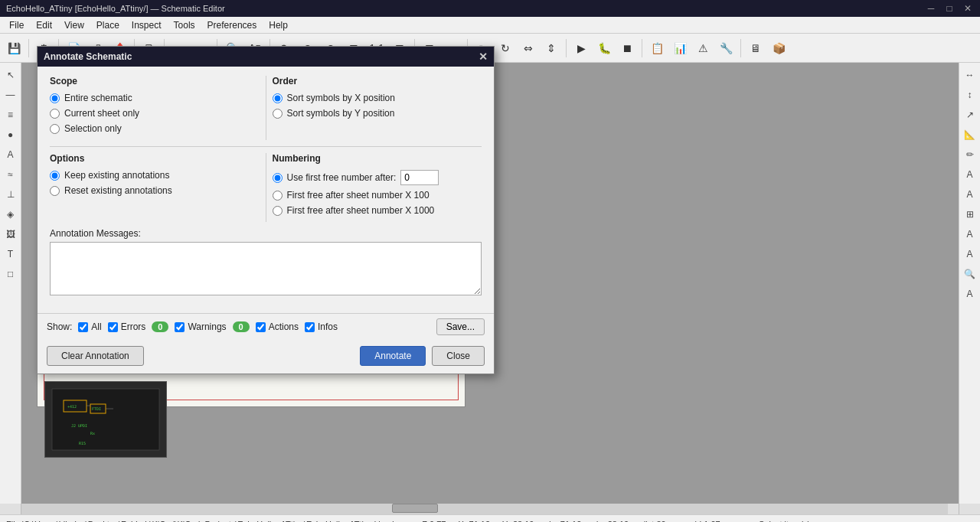  What do you see at coordinates (393, 356) in the screenshot?
I see `annotate-button: Annotate` at bounding box center [393, 356].